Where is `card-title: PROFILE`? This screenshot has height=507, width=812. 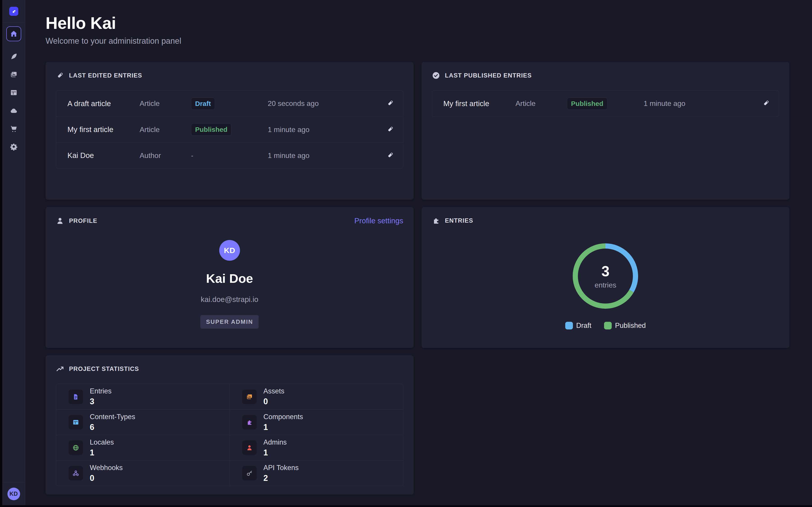 card-title: PROFILE is located at coordinates (83, 221).